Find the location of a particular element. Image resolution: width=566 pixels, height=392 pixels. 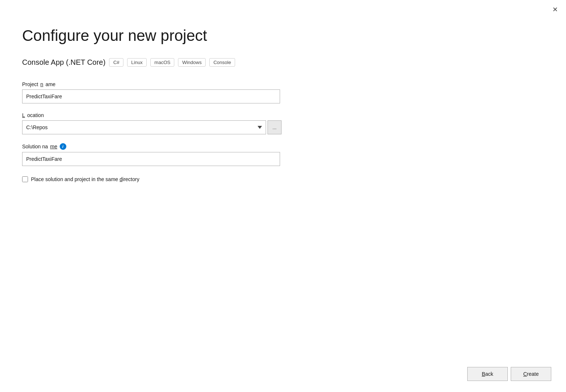

location-select: C:\Repos is located at coordinates (144, 127).